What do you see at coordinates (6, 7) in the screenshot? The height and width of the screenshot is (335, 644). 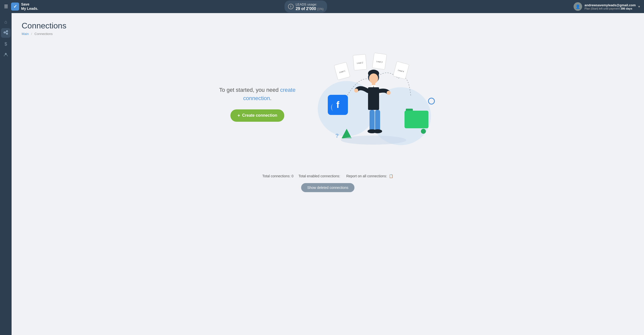 I see `hamburger-menu-icon: ☰` at bounding box center [6, 7].